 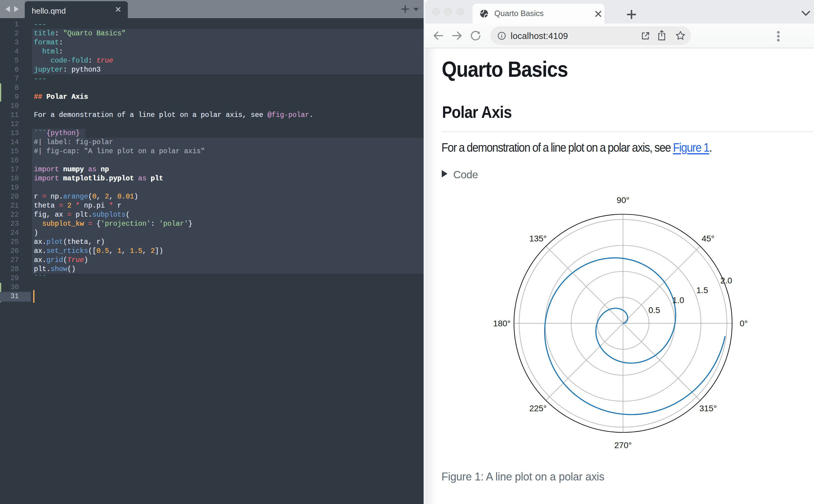 I want to click on svg-text: 180°, so click(x=502, y=323).